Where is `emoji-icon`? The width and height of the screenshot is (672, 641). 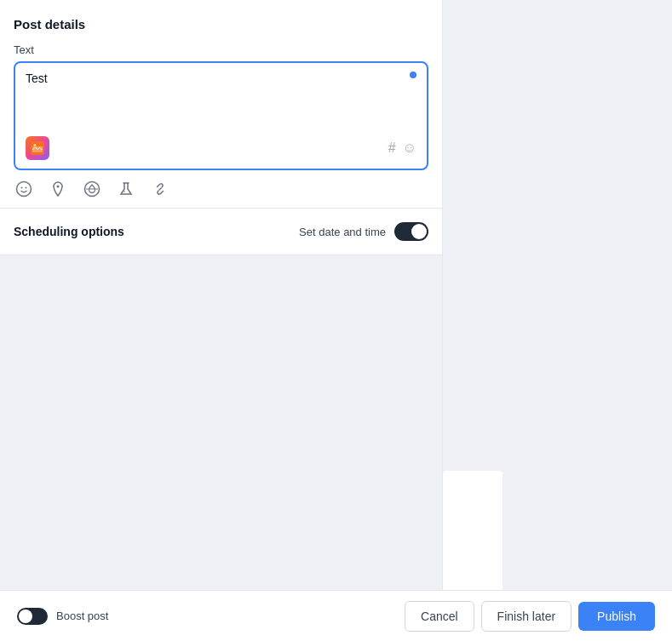
emoji-icon is located at coordinates (24, 189).